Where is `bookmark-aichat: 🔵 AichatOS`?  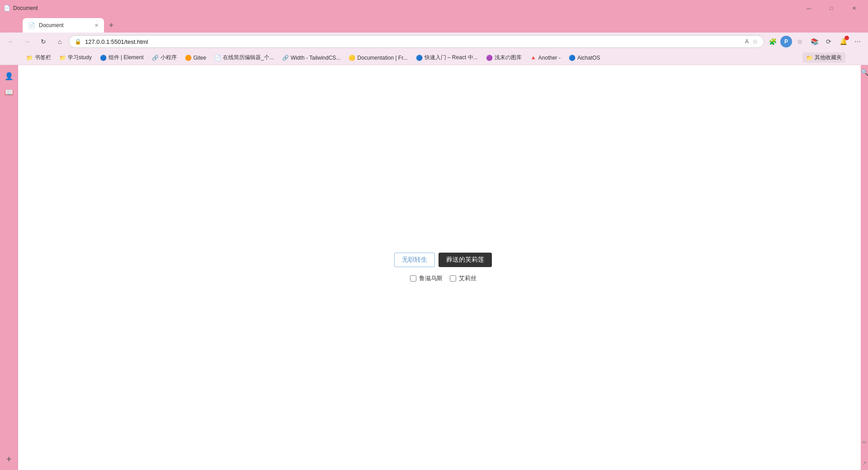 bookmark-aichat: 🔵 AichatOS is located at coordinates (585, 58).